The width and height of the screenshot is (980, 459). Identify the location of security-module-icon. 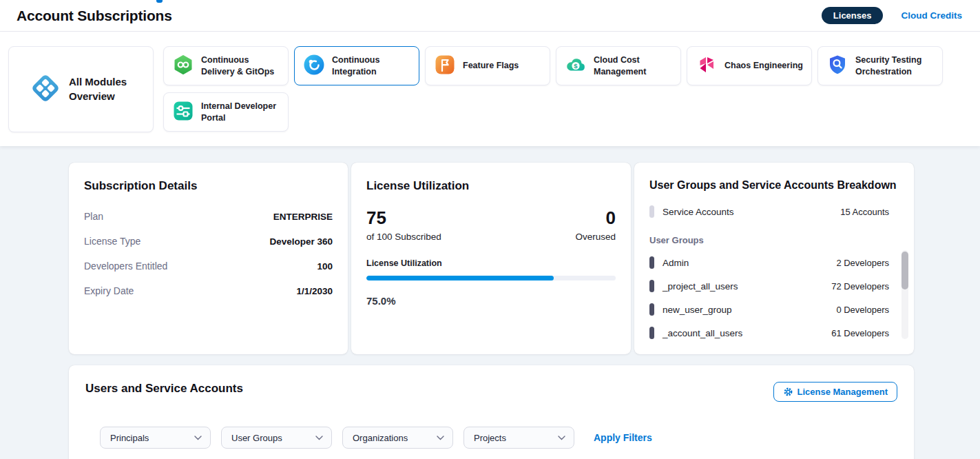
(837, 66).